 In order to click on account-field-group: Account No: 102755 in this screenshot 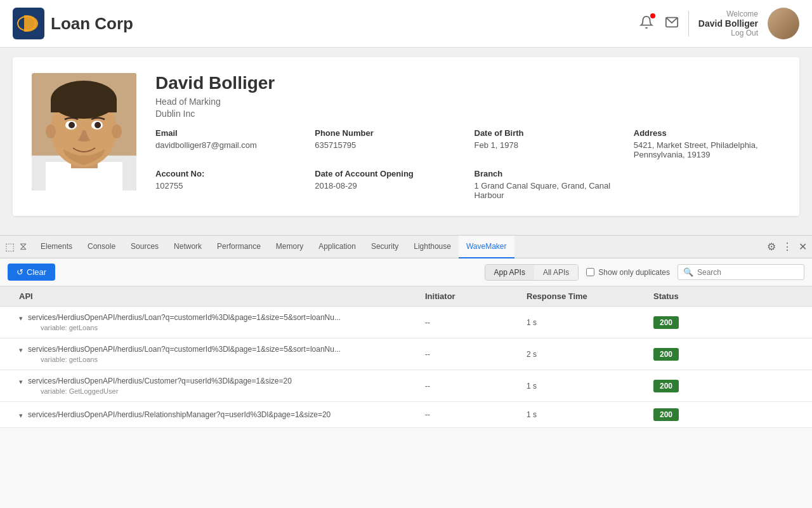, I will do `click(228, 184)`.